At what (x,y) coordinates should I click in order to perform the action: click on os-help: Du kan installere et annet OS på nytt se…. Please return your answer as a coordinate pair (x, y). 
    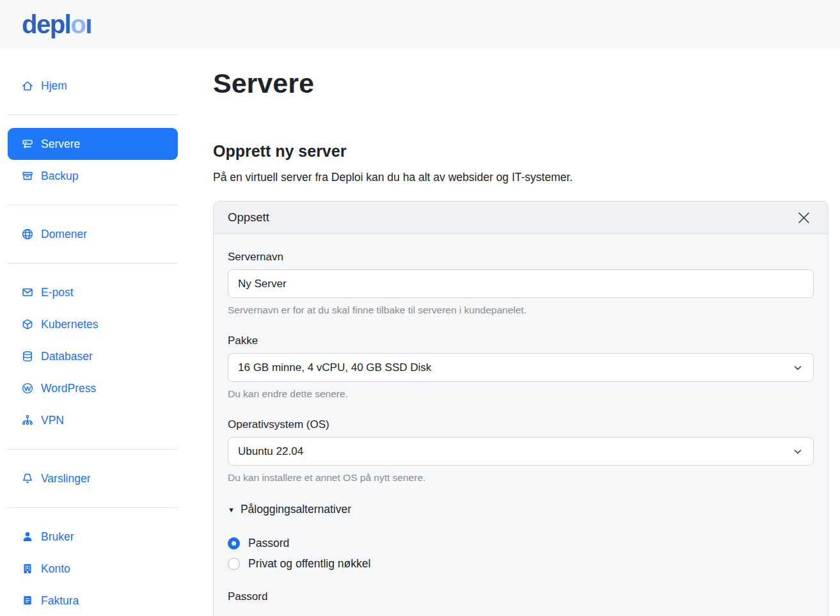
    Looking at the image, I should click on (521, 477).